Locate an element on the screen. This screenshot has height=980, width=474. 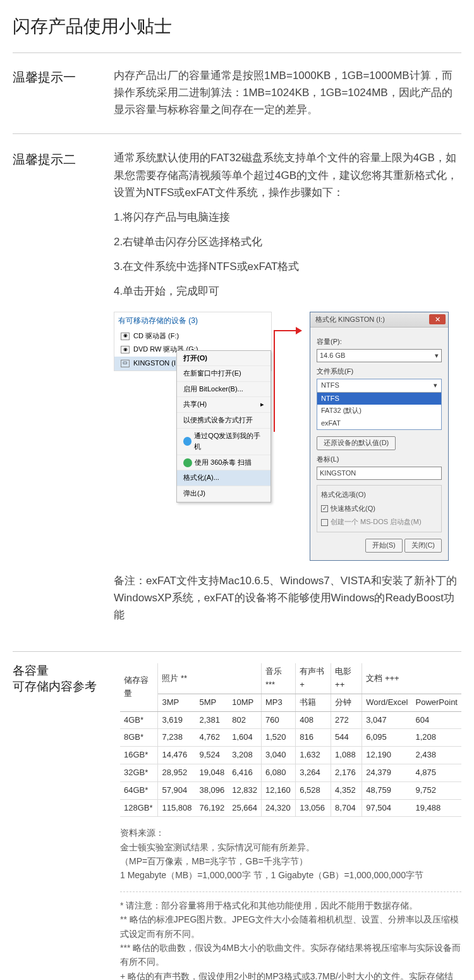
tip-two-label: 温馨提示二 is located at coordinates (63, 390).